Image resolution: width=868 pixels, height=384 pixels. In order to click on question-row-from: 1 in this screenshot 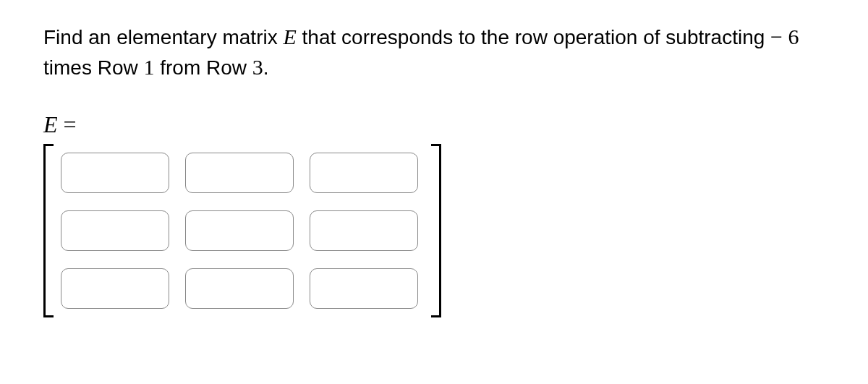, I will do `click(149, 67)`.